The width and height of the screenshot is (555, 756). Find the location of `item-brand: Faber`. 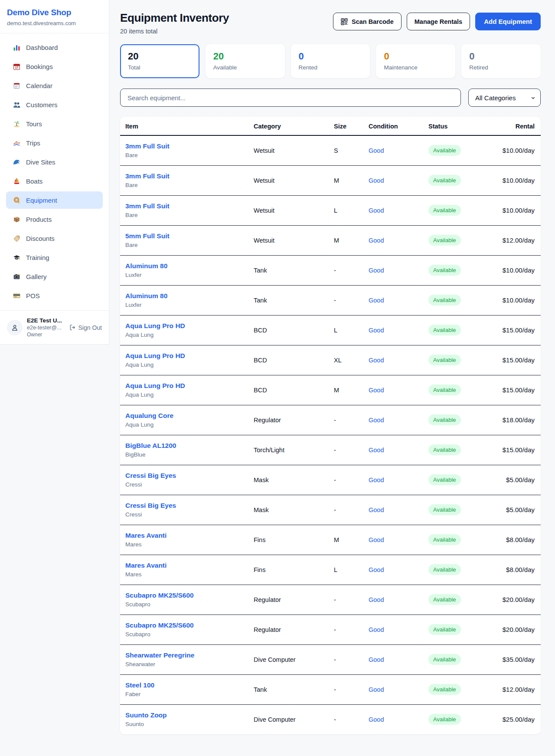

item-brand: Faber is located at coordinates (186, 694).